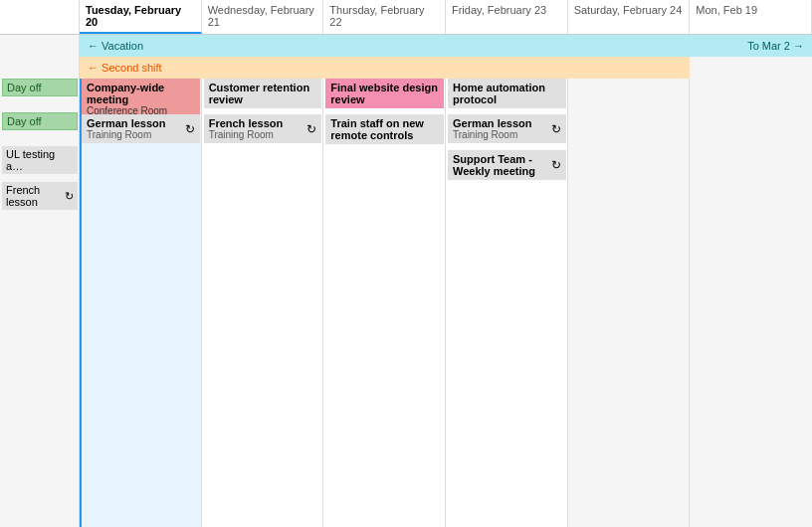 The image size is (812, 527). What do you see at coordinates (384, 129) in the screenshot?
I see `train-staff-event: Train staff on new remote controls` at bounding box center [384, 129].